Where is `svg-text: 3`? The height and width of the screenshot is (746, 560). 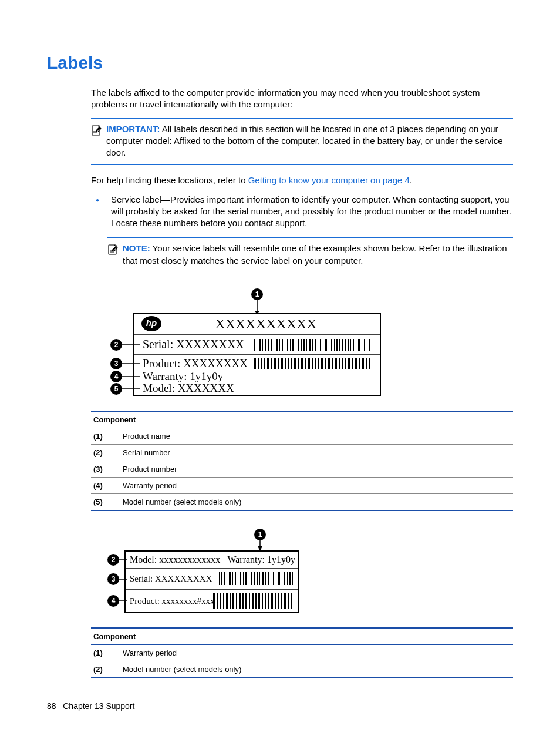
svg-text: 3 is located at coordinates (116, 364).